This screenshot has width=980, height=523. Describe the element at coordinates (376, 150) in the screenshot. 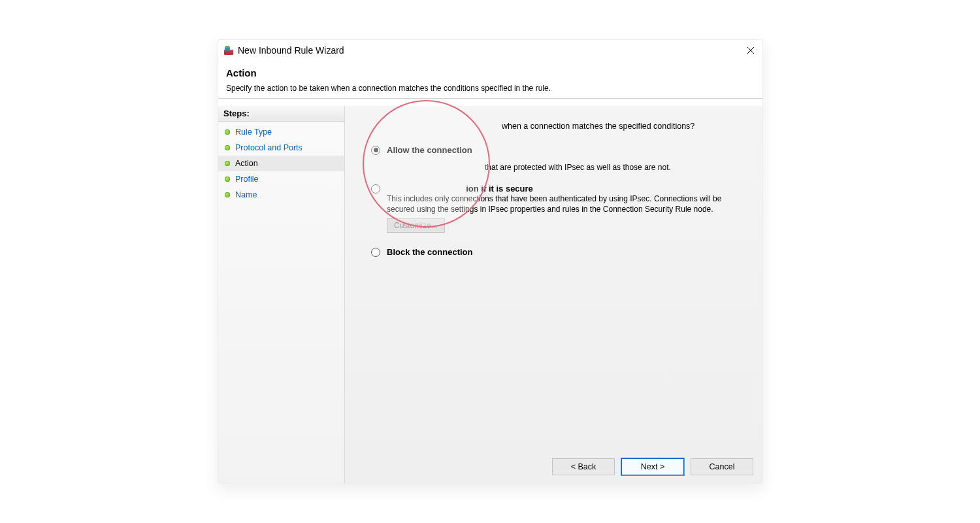

I see `radio-allow` at that location.